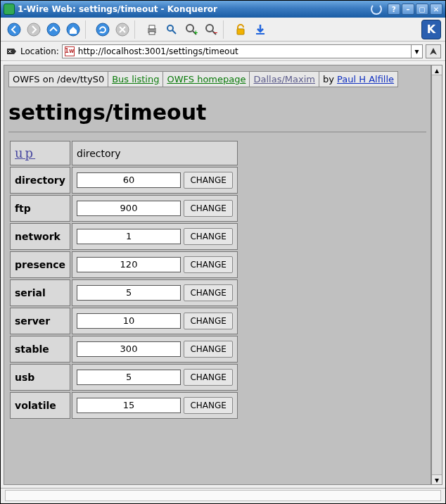  What do you see at coordinates (129, 321) in the screenshot?
I see `server-input` at bounding box center [129, 321].